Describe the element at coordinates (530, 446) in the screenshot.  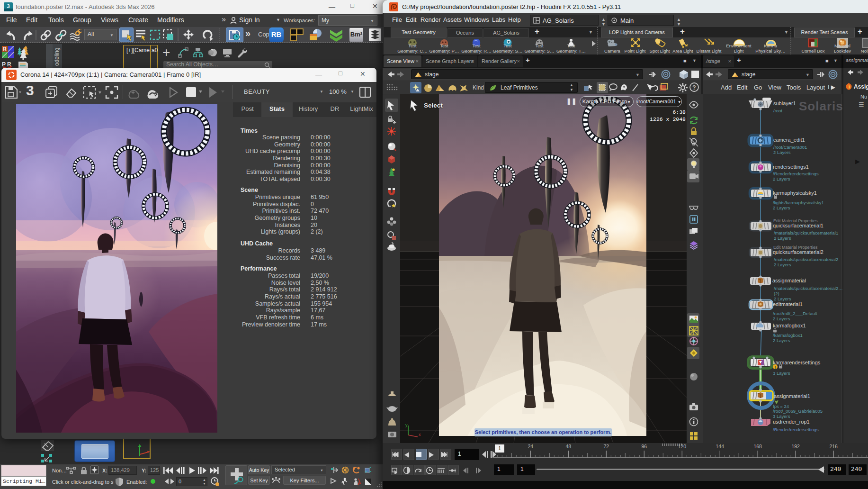
I see `svg-text: 24` at that location.